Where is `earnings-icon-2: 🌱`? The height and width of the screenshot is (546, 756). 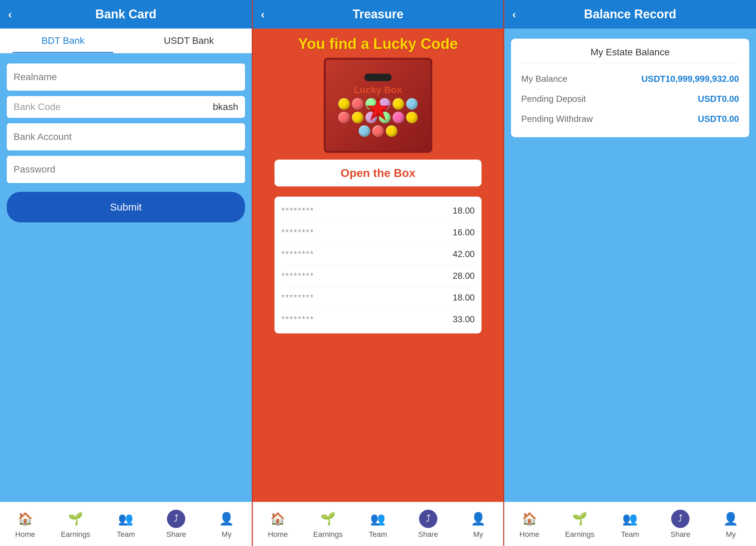 earnings-icon-2: 🌱 is located at coordinates (328, 519).